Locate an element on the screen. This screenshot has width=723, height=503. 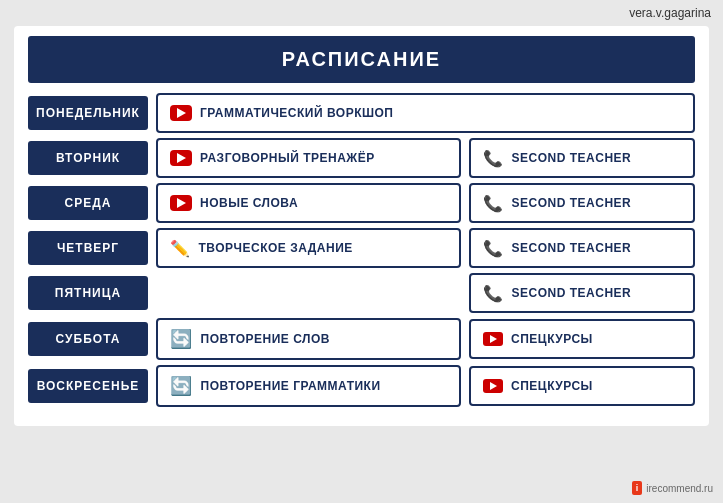
activity-cell-6: 🔄 ПОВТОРЕНИЕ ГРАММАТИКИ is located at coordinates (308, 386).